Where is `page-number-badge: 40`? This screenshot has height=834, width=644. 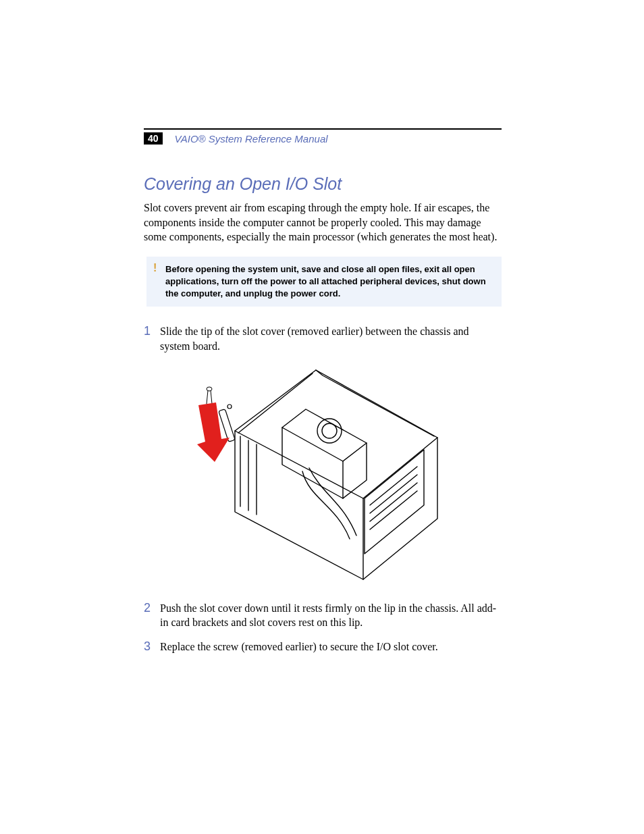
page-number-badge: 40 is located at coordinates (153, 138).